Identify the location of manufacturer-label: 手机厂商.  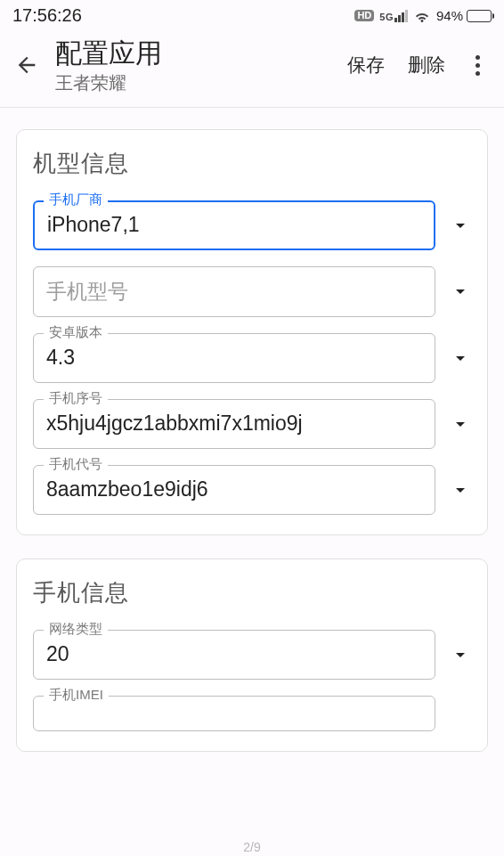
(76, 200).